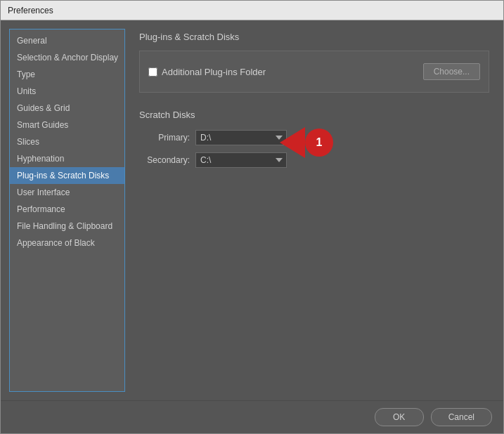 This screenshot has height=434, width=504. What do you see at coordinates (241, 138) in the screenshot?
I see `primary-select: D:\ C:\ E:\` at bounding box center [241, 138].